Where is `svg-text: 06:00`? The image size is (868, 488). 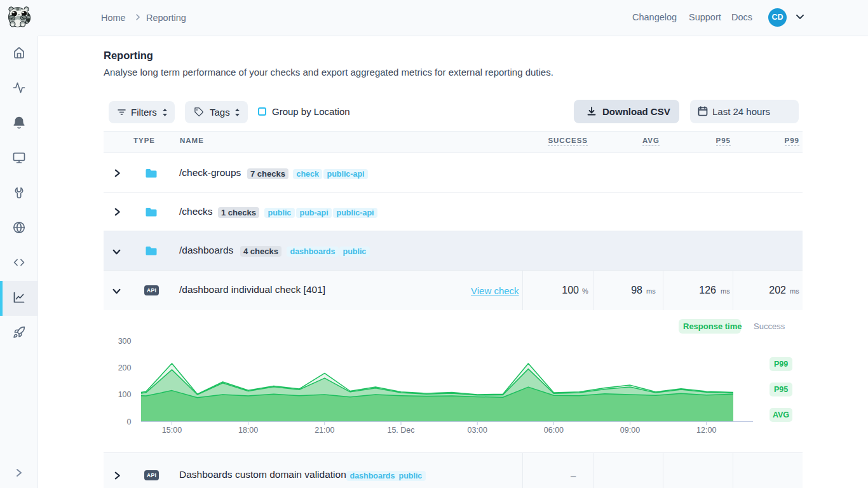
svg-text: 06:00 is located at coordinates (554, 430).